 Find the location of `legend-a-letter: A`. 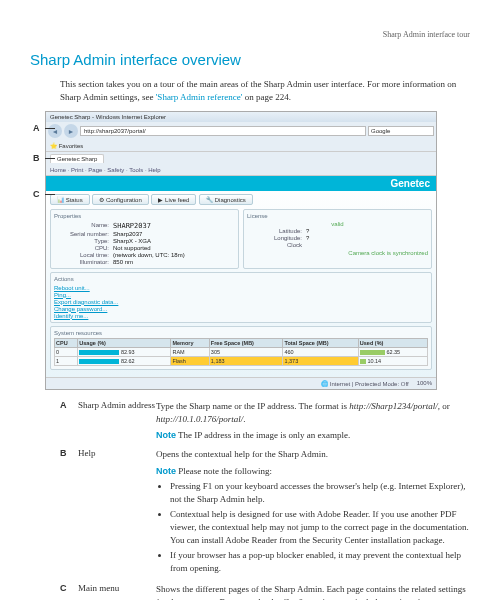

legend-a-letter: A is located at coordinates (69, 421).